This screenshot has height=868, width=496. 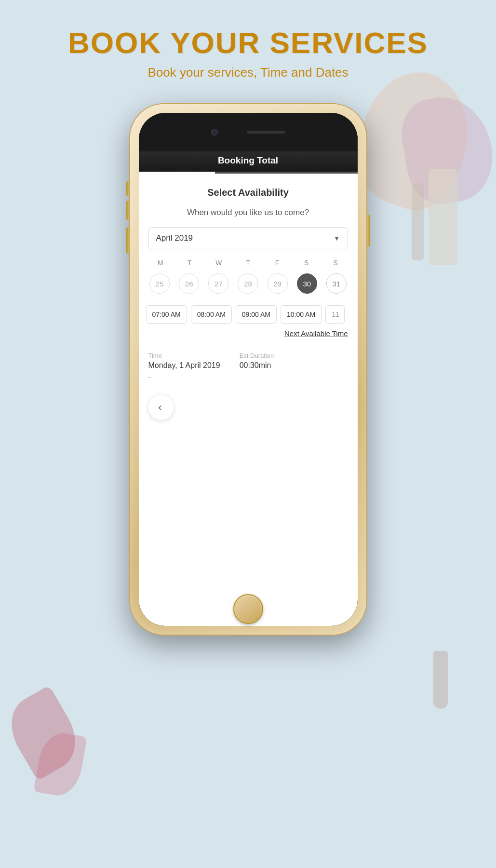 What do you see at coordinates (307, 263) in the screenshot?
I see `day-label-sat: S` at bounding box center [307, 263].